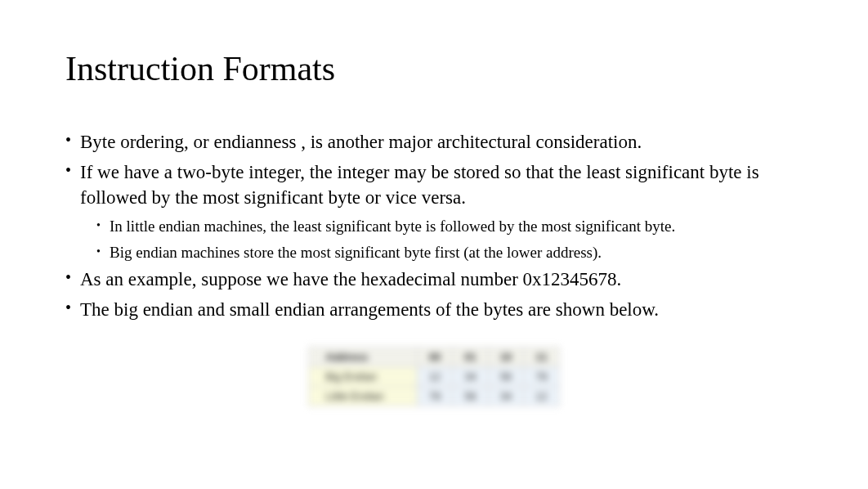 This screenshot has height=489, width=868. What do you see at coordinates (541, 357) in the screenshot?
I see `header-addr-3: 11` at bounding box center [541, 357].